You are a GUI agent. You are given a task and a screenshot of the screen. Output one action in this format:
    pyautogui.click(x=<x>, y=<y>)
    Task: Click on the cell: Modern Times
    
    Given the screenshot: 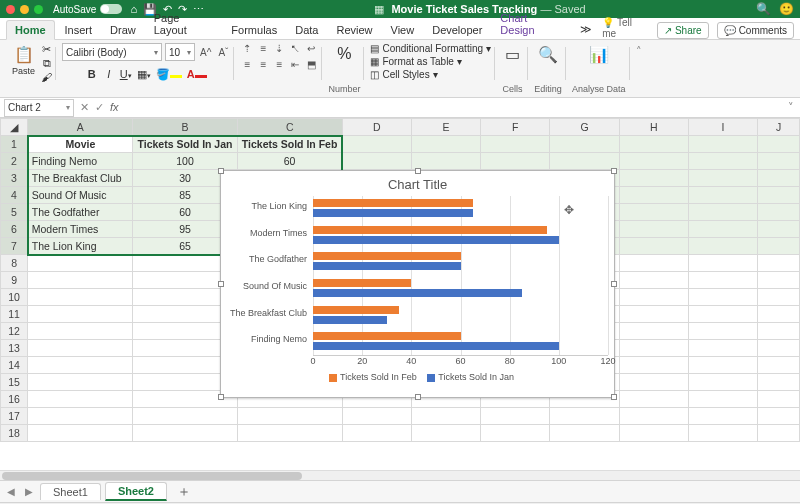 What is the action you would take?
    pyautogui.click(x=80, y=230)
    